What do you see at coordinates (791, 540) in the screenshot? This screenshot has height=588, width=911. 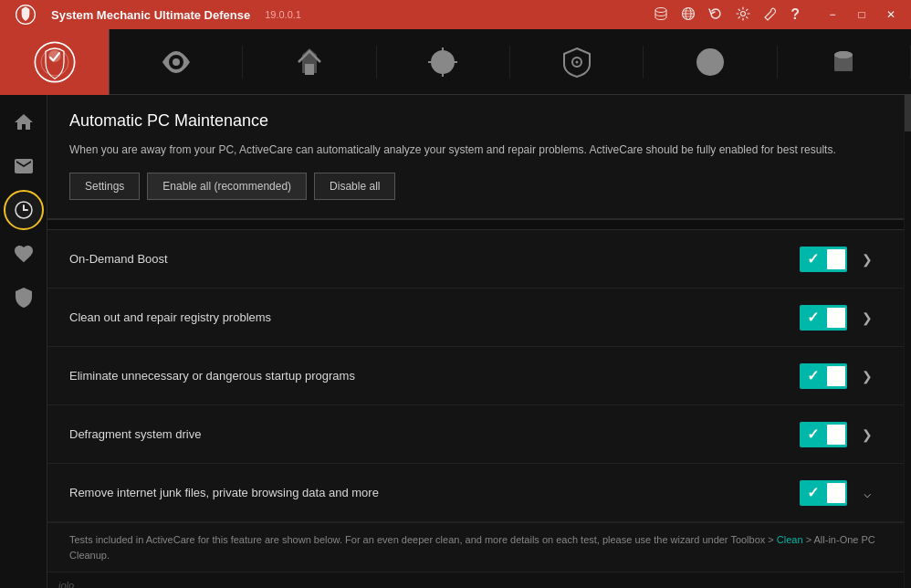 I see `clean-link: Clean` at bounding box center [791, 540].